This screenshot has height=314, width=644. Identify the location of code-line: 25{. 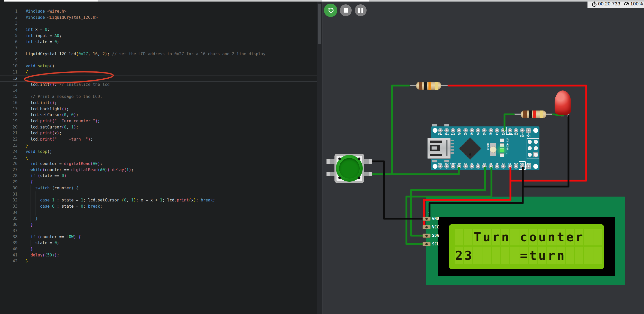
(159, 158).